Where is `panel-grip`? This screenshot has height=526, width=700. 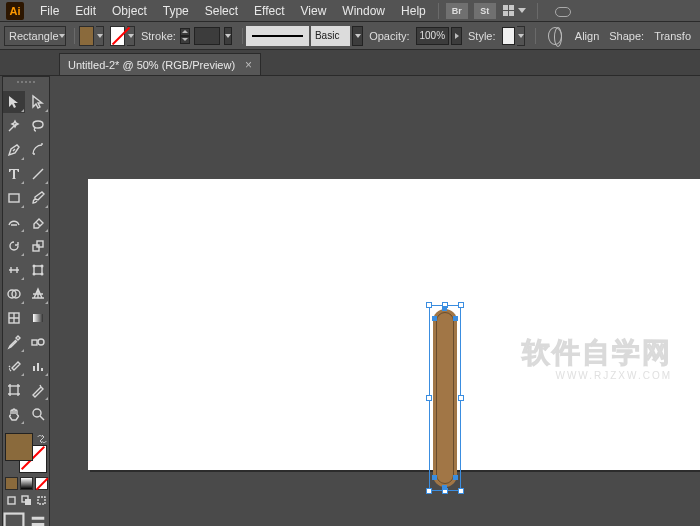
panel-grip is located at coordinates (26, 85).